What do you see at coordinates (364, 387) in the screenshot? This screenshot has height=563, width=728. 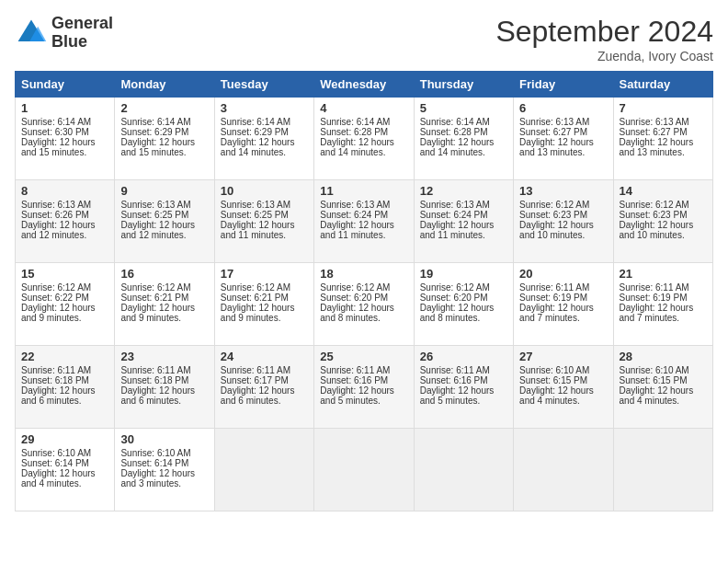 I see `calendar-week-4: 22Sunrise: 6:11 AMSunset: 6:18 PMDayligh…` at bounding box center [364, 387].